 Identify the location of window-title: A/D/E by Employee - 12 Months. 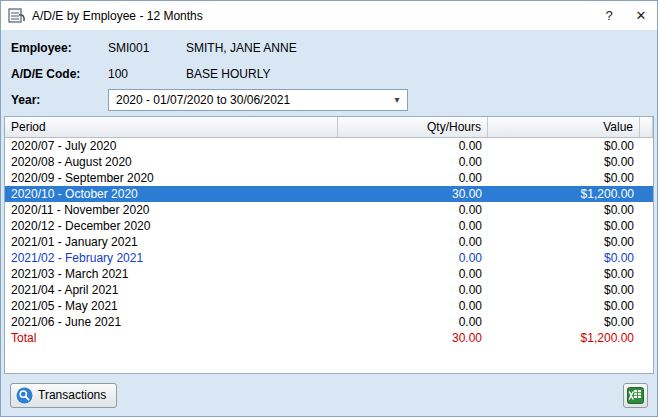
(312, 16).